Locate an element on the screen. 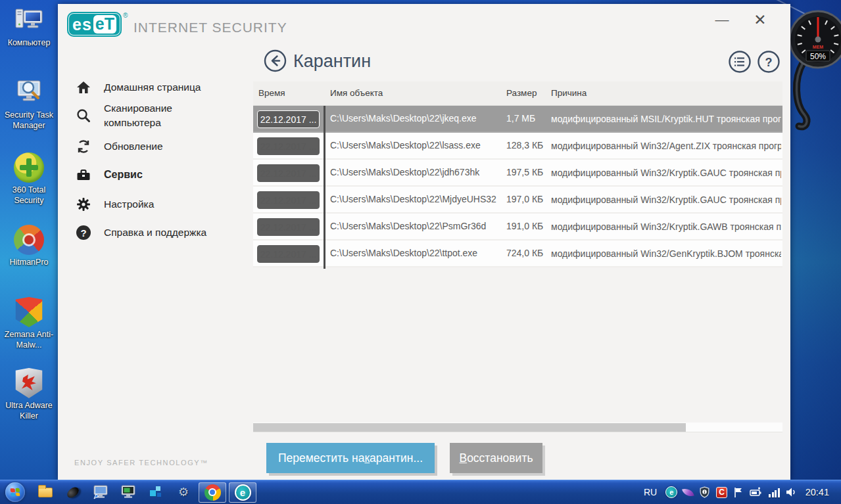  chrome-icon is located at coordinates (213, 493).